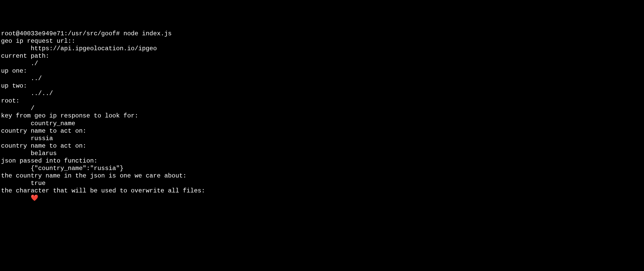  Describe the element at coordinates (20, 63) in the screenshot. I see `output-line: ./` at that location.